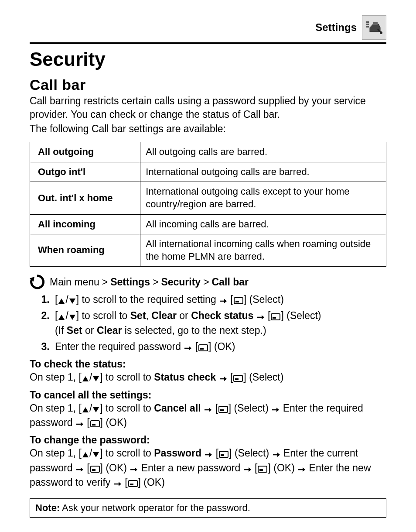  What do you see at coordinates (61, 330) in the screenshot?
I see `step-text: (If` at bounding box center [61, 330].